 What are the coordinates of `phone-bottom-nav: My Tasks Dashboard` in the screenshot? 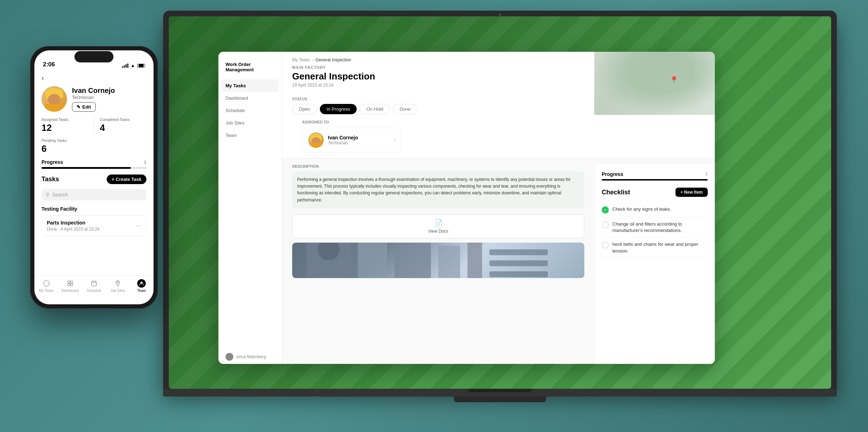 It's located at (94, 290).